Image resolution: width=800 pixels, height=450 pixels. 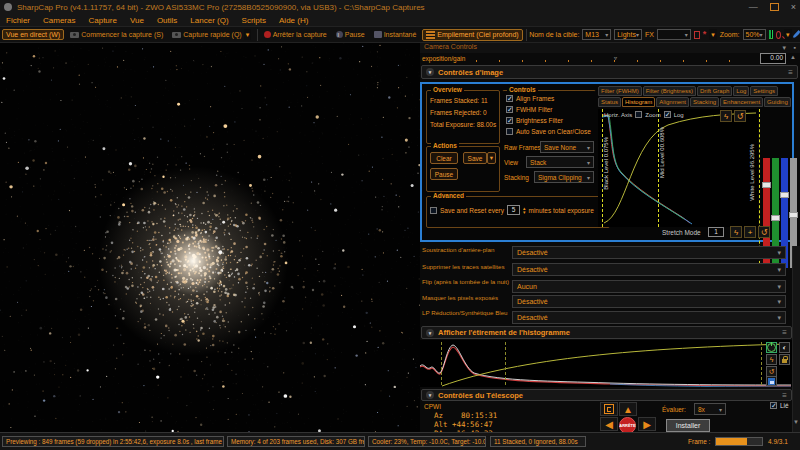 I want to click on close-icon: ×, so click(x=794, y=8).